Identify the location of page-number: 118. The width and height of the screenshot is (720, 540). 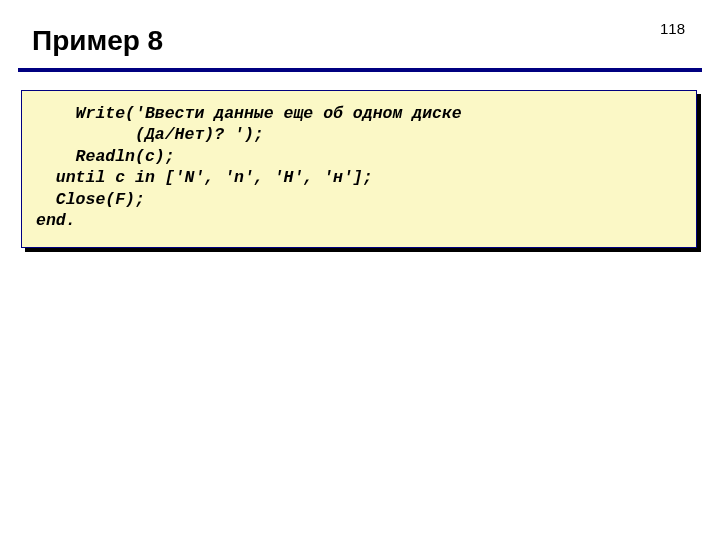
(672, 28).